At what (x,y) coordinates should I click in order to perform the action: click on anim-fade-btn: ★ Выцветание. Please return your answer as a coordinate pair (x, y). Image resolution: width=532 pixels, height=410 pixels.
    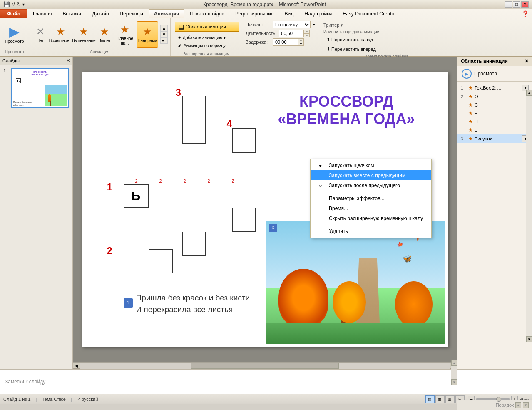
    Looking at the image, I should click on (84, 35).